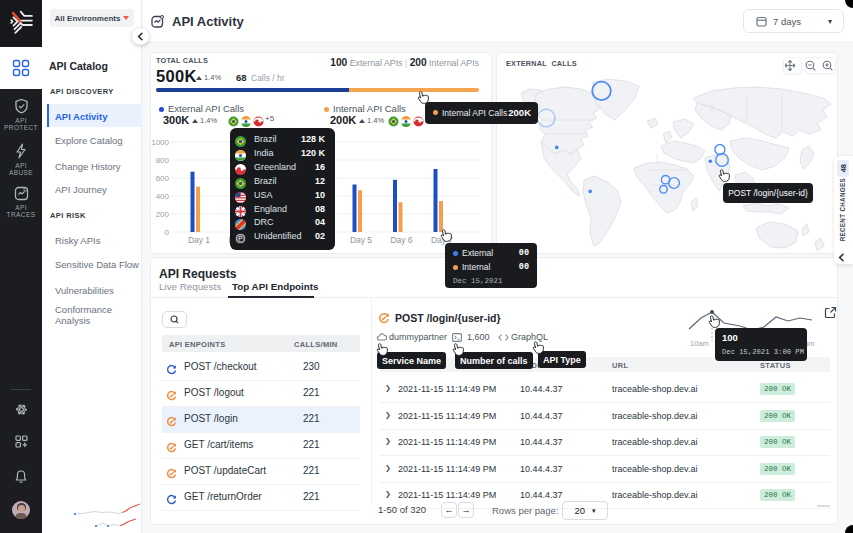  Describe the element at coordinates (361, 240) in the screenshot. I see `svg-text: Day 5` at that location.